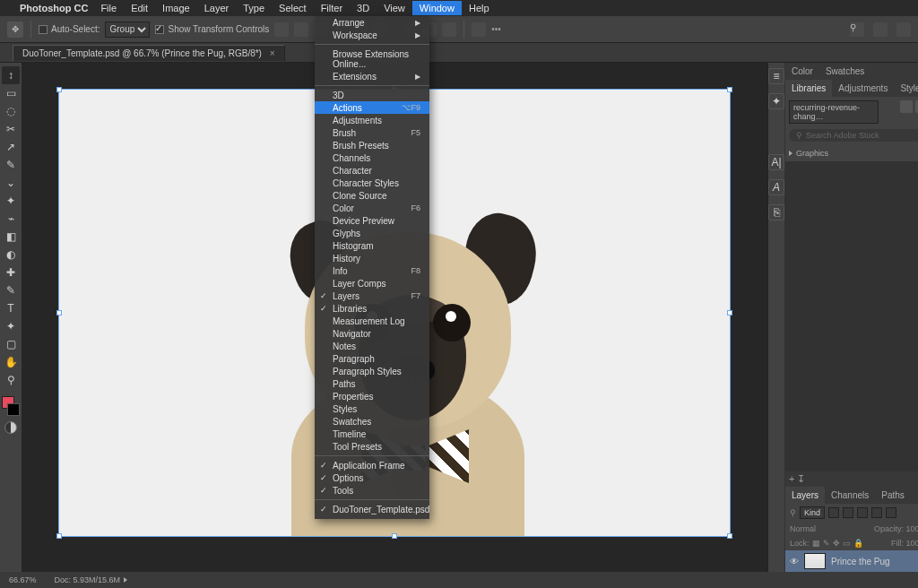 Image resolution: width=918 pixels, height=588 pixels. Describe the element at coordinates (372, 95) in the screenshot. I see `menu-item-3d: 3D` at that location.